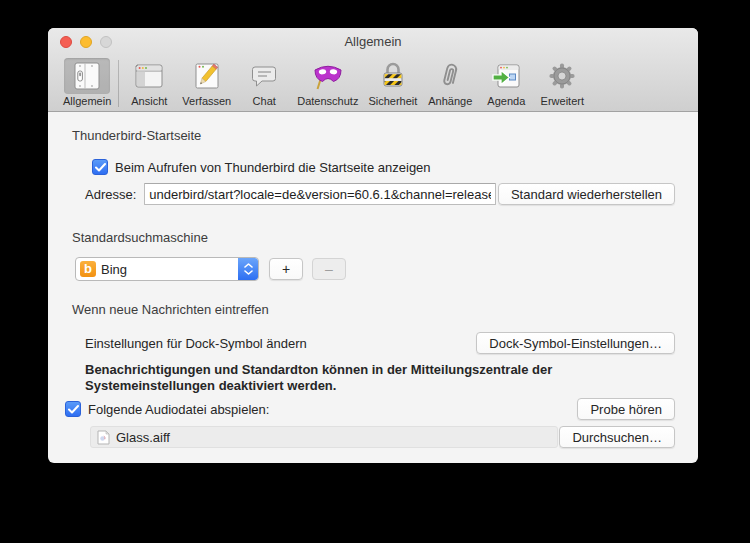 This screenshot has width=750, height=543. What do you see at coordinates (178, 410) in the screenshot?
I see `audio-checkbox-label: Folgende Audiodatei abspielen:` at bounding box center [178, 410].